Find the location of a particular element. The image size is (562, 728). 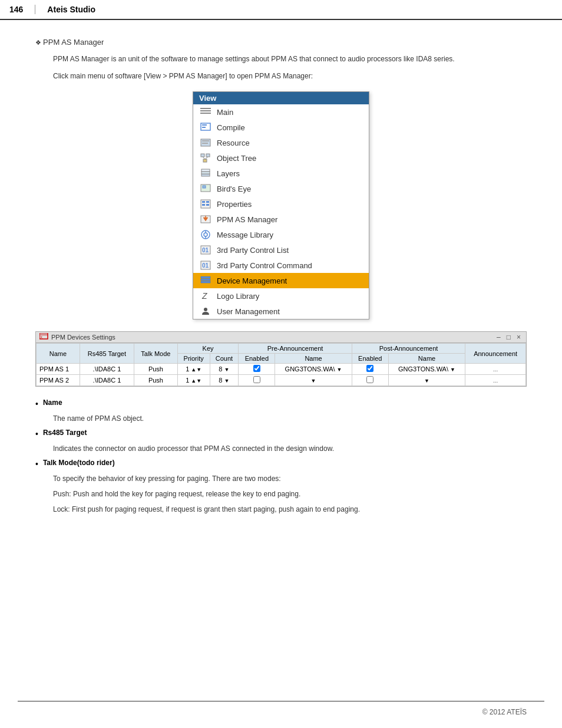

col-name: Name is located at coordinates (58, 354).